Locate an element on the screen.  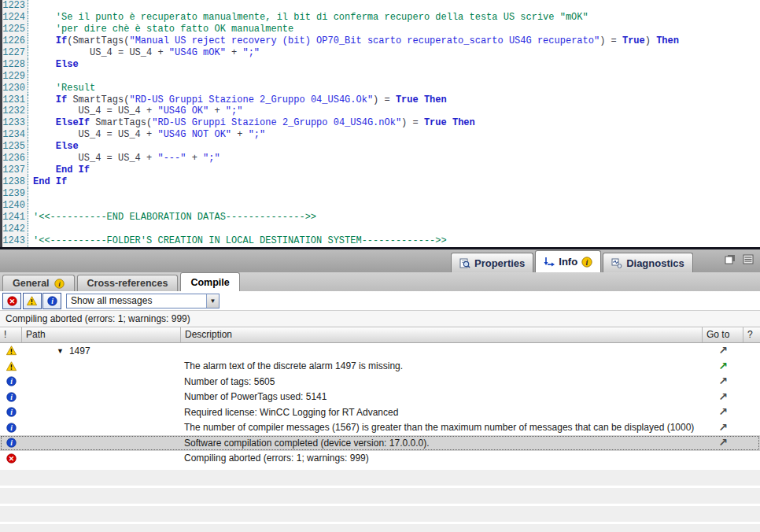
message-row: iNumber of PowerTags used: 5141↗ is located at coordinates (380, 397).